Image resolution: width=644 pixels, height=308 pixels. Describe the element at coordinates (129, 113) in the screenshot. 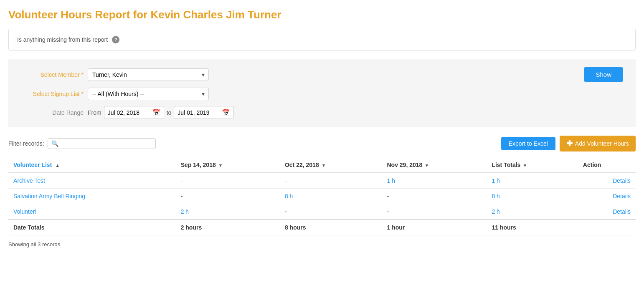

I see `date-from-input` at that location.